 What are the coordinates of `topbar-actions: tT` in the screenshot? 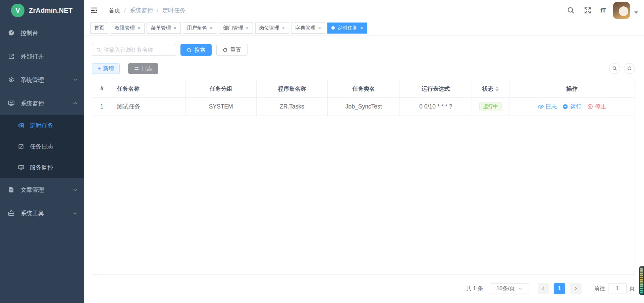 It's located at (598, 10).